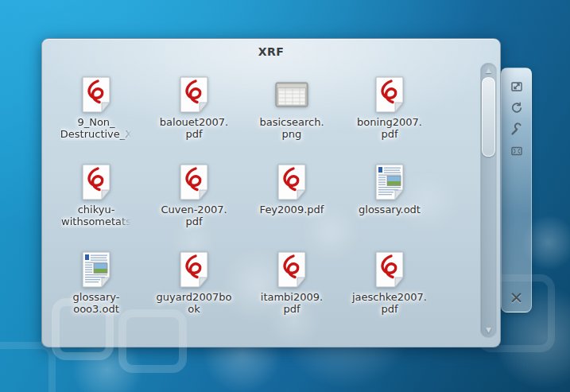 The image size is (570, 392). I want to click on scrollbar-thumb, so click(488, 117).